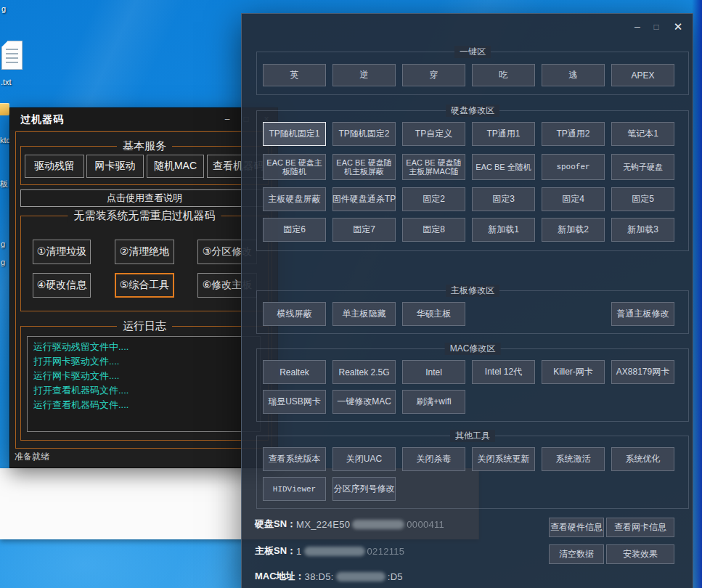 The height and width of the screenshot is (588, 702). What do you see at coordinates (504, 134) in the screenshot?
I see `btn-TP通用1: TP通用1` at bounding box center [504, 134].